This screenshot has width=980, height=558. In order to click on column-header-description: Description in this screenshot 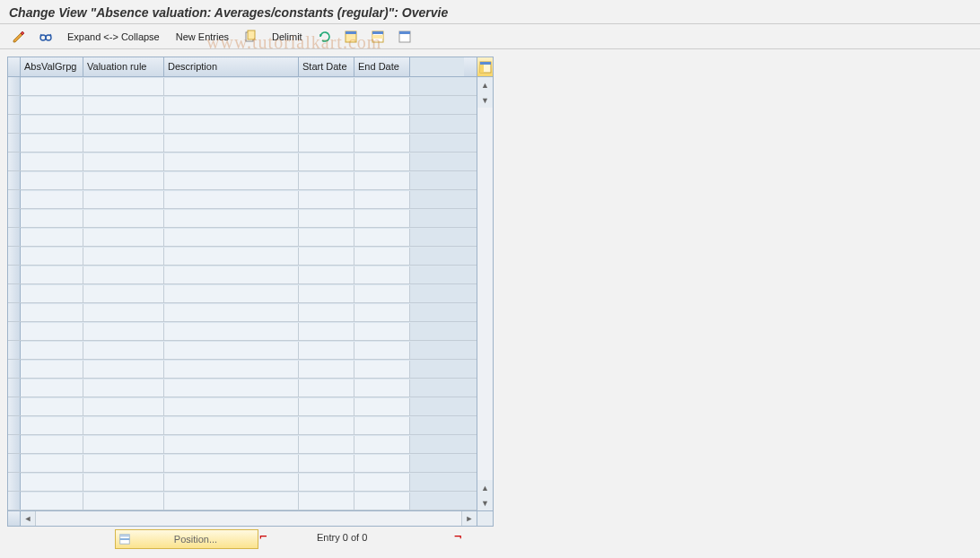, I will do `click(232, 66)`.